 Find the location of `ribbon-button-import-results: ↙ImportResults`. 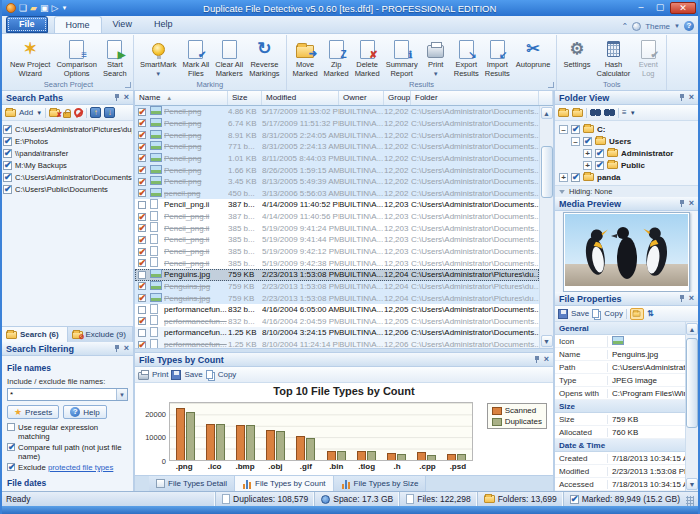

ribbon-button-import-results: ↙ImportResults is located at coordinates (498, 58).